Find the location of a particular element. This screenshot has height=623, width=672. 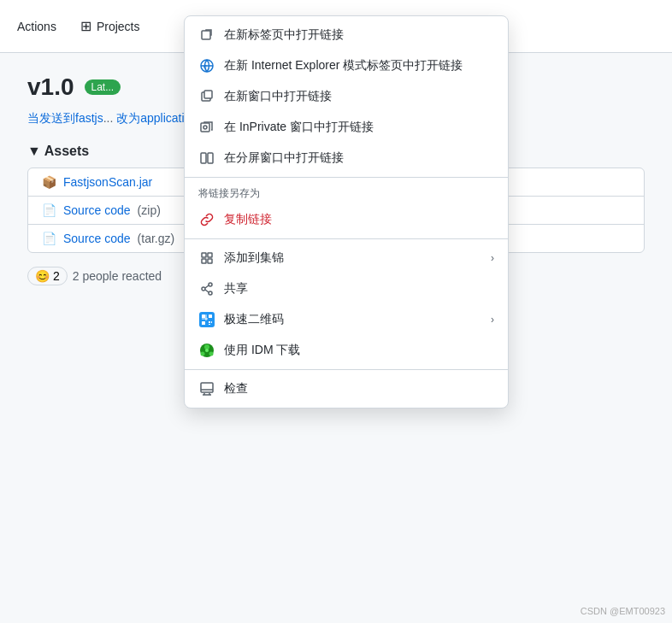

menu-item-collections: 添加到集锦 › is located at coordinates (346, 258).